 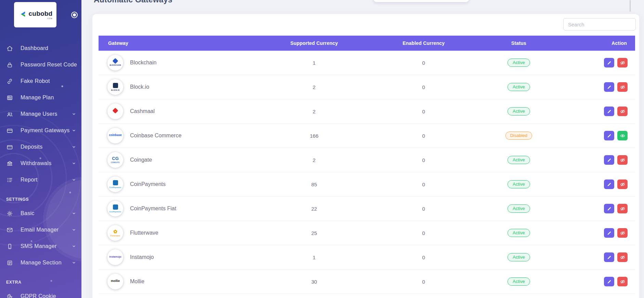 What do you see at coordinates (10, 81) in the screenshot?
I see `link-icon` at bounding box center [10, 81].